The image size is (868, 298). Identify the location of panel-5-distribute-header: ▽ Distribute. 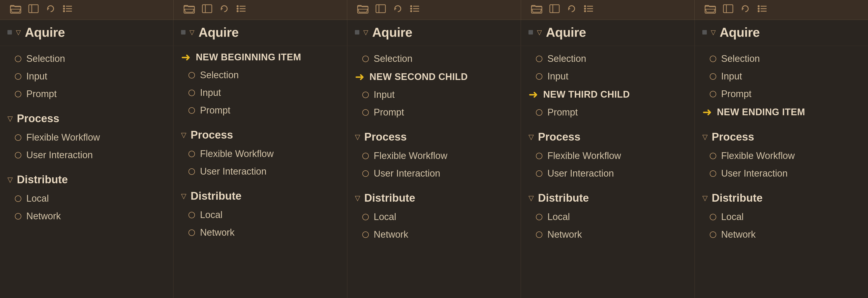
(781, 196).